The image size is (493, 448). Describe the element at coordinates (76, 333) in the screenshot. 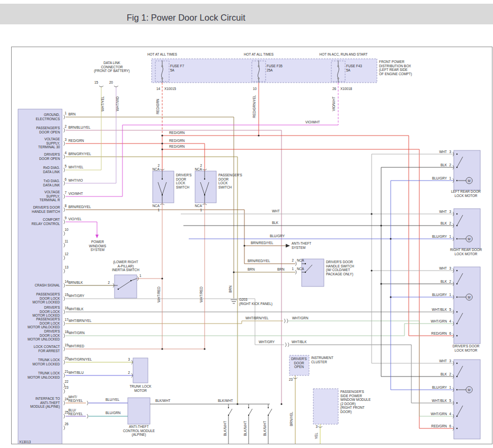

I see `wire-label: WHT/GRN` at that location.